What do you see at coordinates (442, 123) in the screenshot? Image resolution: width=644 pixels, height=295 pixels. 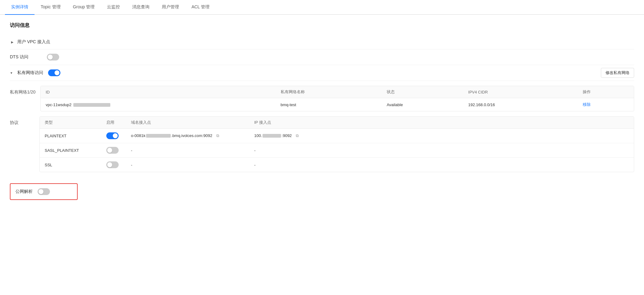 I see `proto-col-ip: IP 接入点` at bounding box center [442, 123].